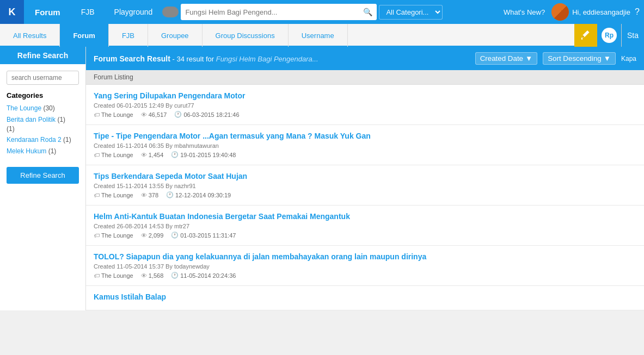  Describe the element at coordinates (144, 276) in the screenshot. I see `eye-icon-4: 👁` at that location.